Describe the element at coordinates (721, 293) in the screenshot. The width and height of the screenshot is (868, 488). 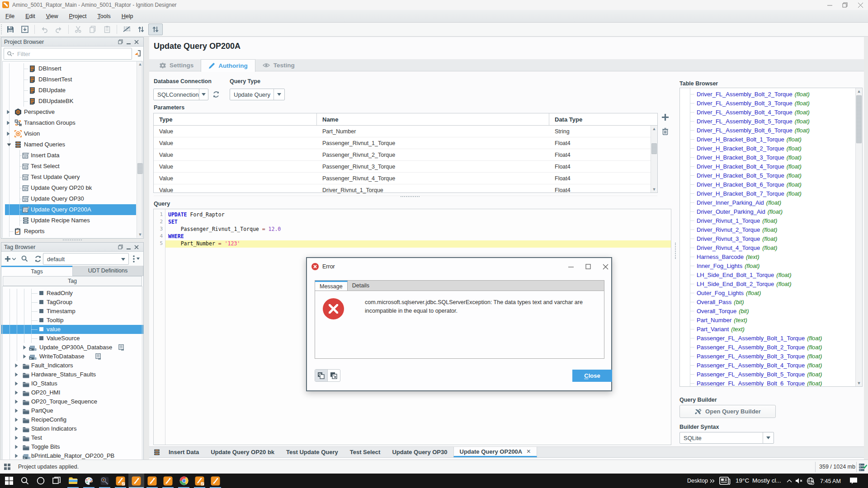
I see `table-column-item: Outer_Fog_Lights (float)` at that location.